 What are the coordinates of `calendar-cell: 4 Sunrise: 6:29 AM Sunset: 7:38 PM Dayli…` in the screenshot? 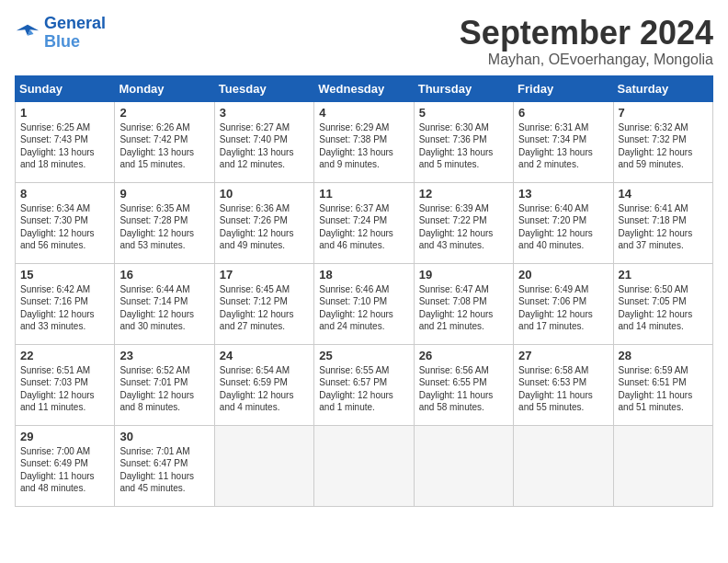 It's located at (364, 142).